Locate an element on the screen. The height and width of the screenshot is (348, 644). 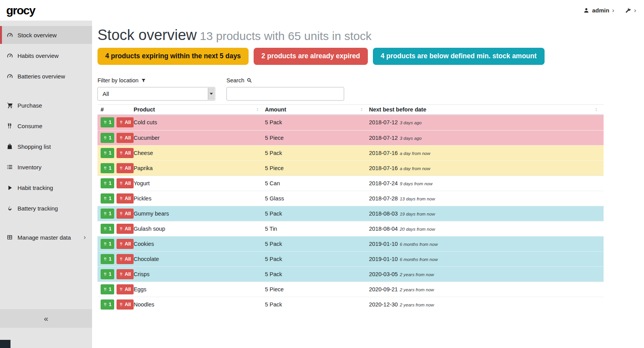
sidebar-item-shopping-list: Shopping list is located at coordinates (46, 146).